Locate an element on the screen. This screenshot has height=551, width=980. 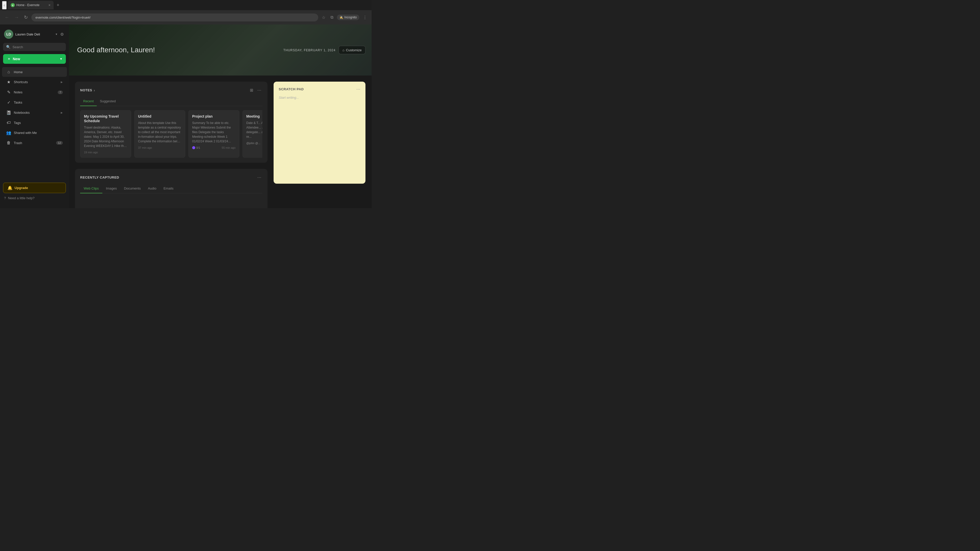
tab-close-button: × is located at coordinates (49, 5).